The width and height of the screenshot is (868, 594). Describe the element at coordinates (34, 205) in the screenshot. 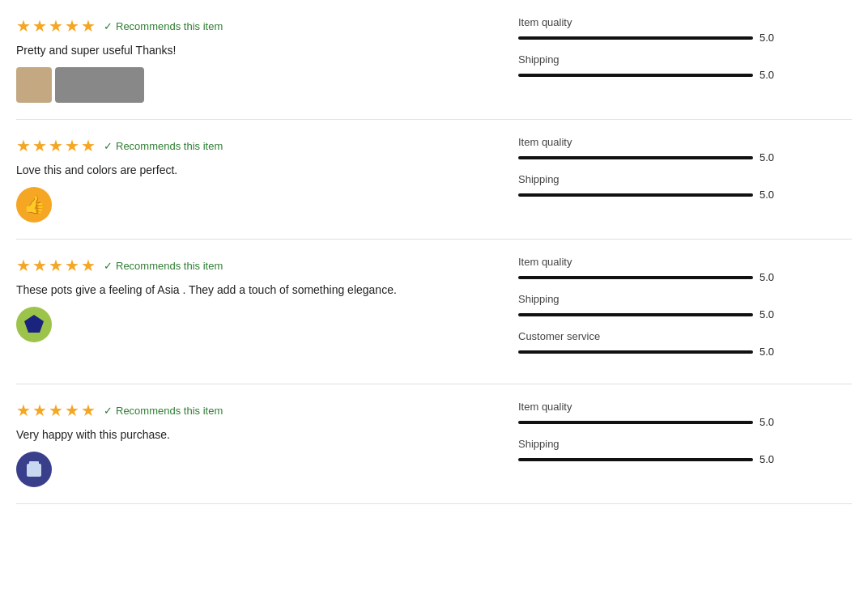

I see `avatar: 👍` at that location.